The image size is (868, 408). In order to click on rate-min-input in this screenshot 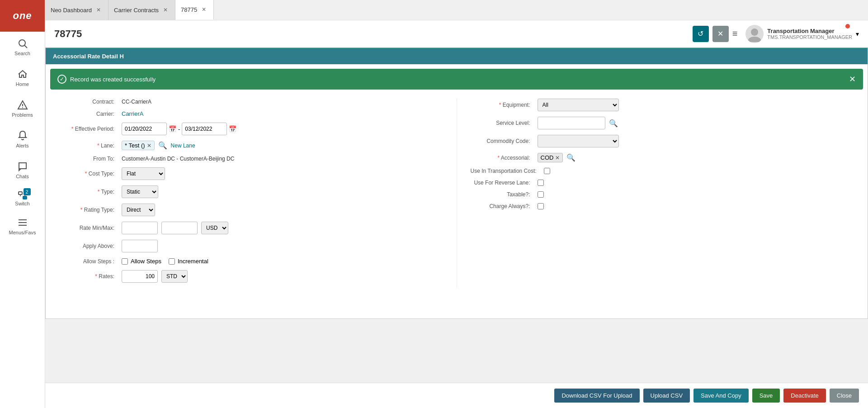, I will do `click(140, 228)`.